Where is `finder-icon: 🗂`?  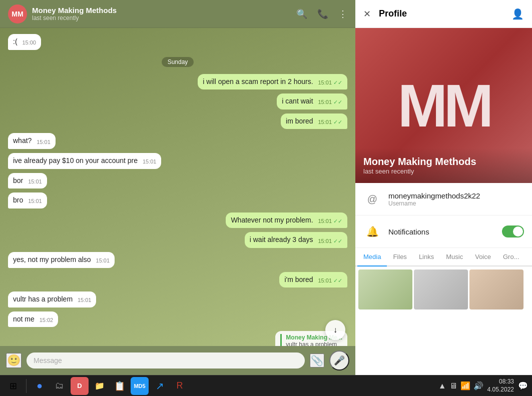 finder-icon: 🗂 is located at coordinates (60, 386).